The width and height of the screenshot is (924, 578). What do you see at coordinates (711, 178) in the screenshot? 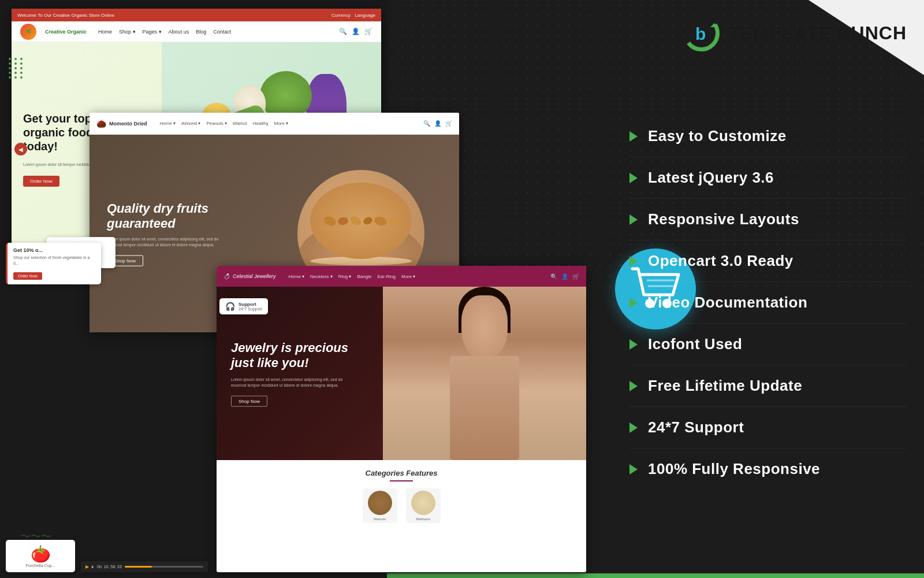
I see `feature-label-1: Latest jQuery 3.6` at bounding box center [711, 178].